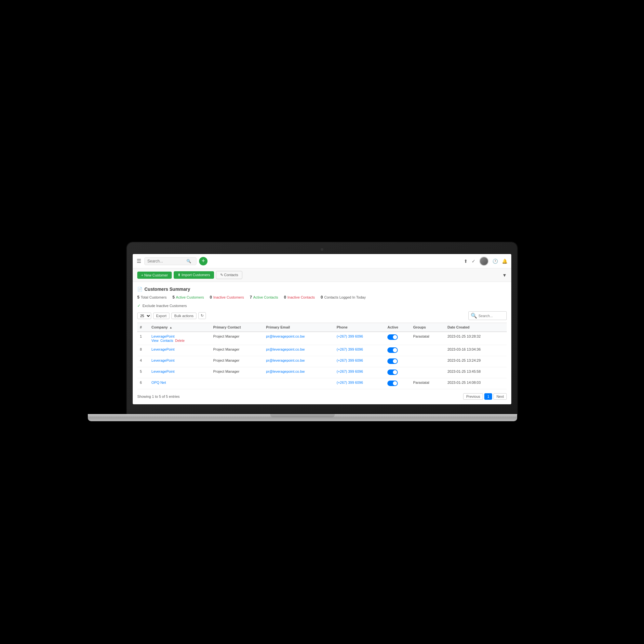  Describe the element at coordinates (144, 316) in the screenshot. I see `per-page-select: 25` at that location.